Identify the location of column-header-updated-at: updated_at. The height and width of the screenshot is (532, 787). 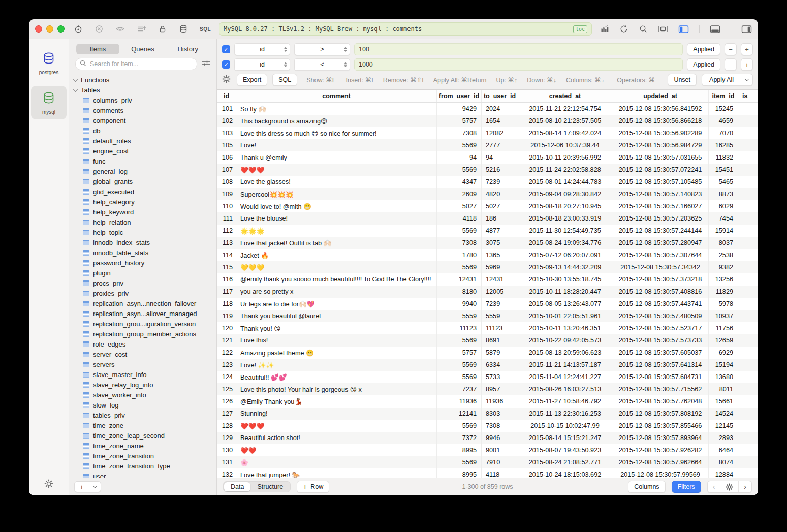
(660, 96).